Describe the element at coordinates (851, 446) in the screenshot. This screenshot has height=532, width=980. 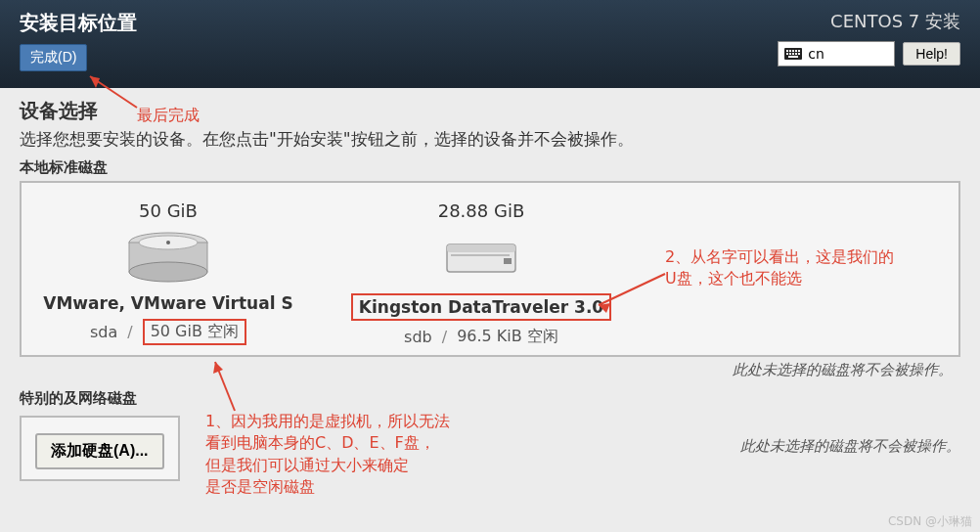
I see `special-disks-hint: 此处未选择的磁盘将不会被操作。` at that location.